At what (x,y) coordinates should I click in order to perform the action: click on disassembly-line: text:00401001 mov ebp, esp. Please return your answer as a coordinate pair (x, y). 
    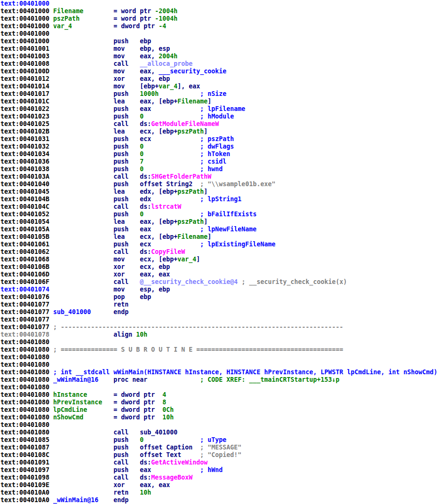
    Looking at the image, I should click on (219, 49).